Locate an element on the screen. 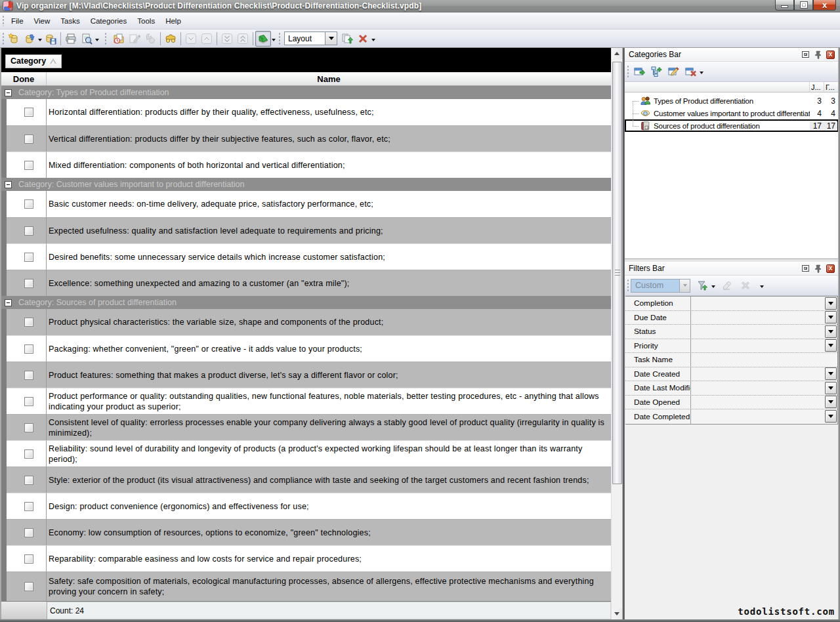 The height and width of the screenshot is (622, 840). categories-count-column-2: Г... is located at coordinates (831, 87).